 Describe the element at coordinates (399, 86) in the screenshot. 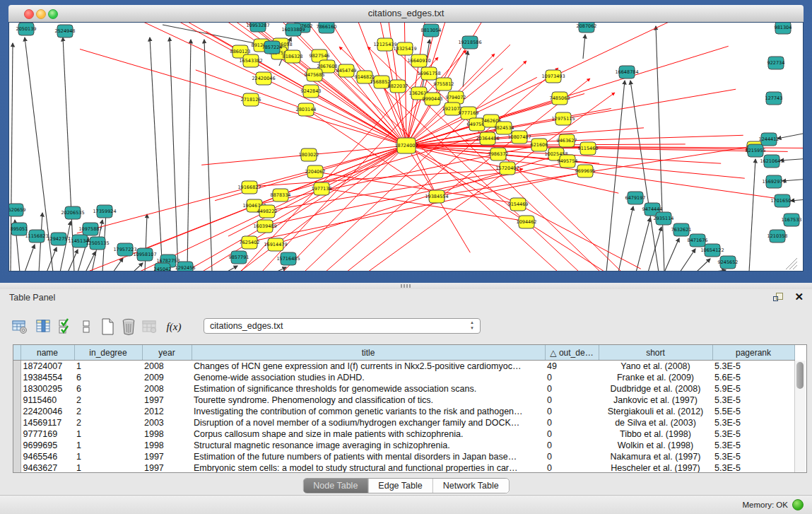

I see `graph-node: 8822037` at that location.